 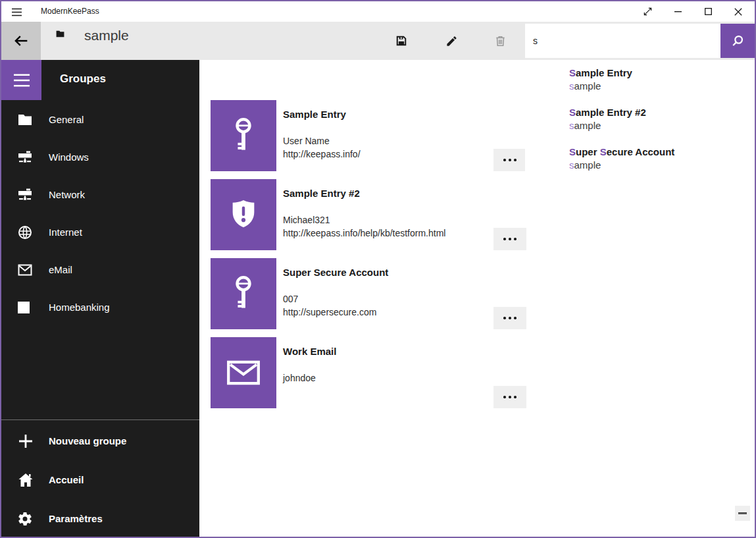 What do you see at coordinates (322, 154) in the screenshot?
I see `entry-url: http://keepass.info/` at bounding box center [322, 154].